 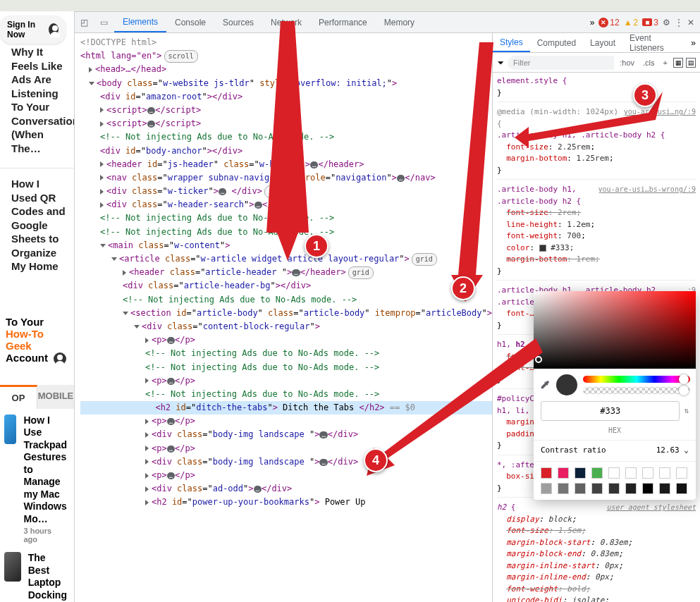 I want to click on current-color-swatch, so click(x=567, y=385).